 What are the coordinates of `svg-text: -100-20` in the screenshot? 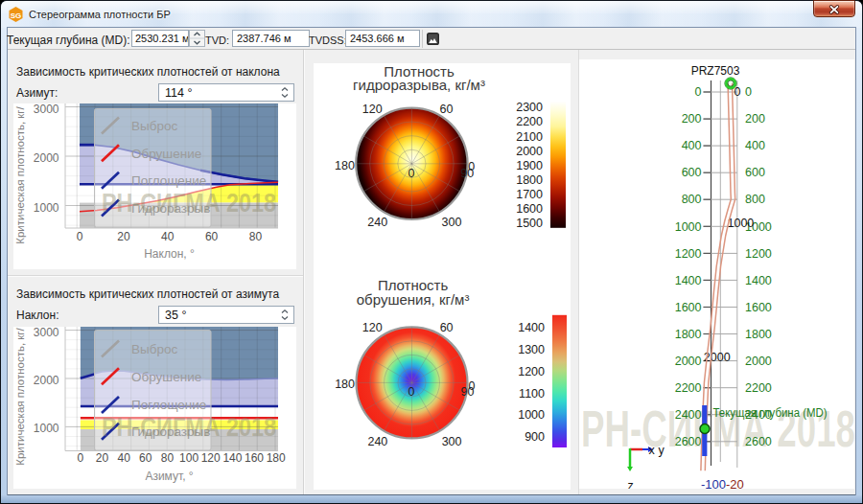 It's located at (723, 483).